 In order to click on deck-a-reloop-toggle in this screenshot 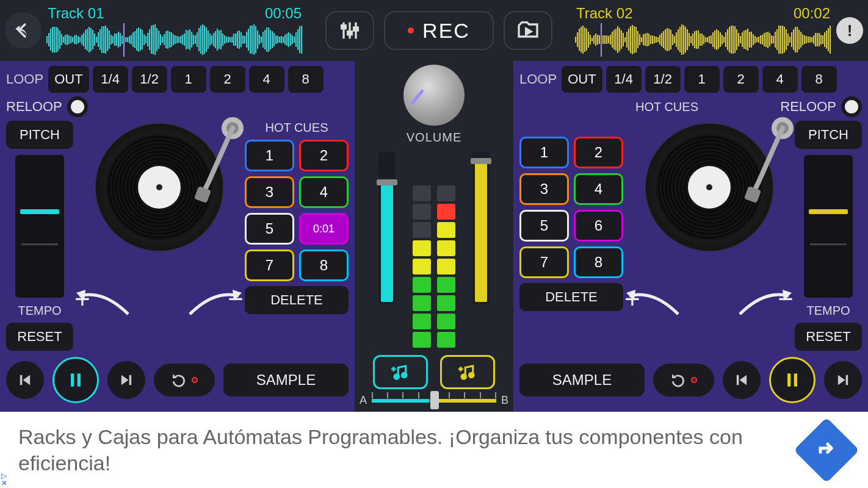, I will do `click(78, 107)`.